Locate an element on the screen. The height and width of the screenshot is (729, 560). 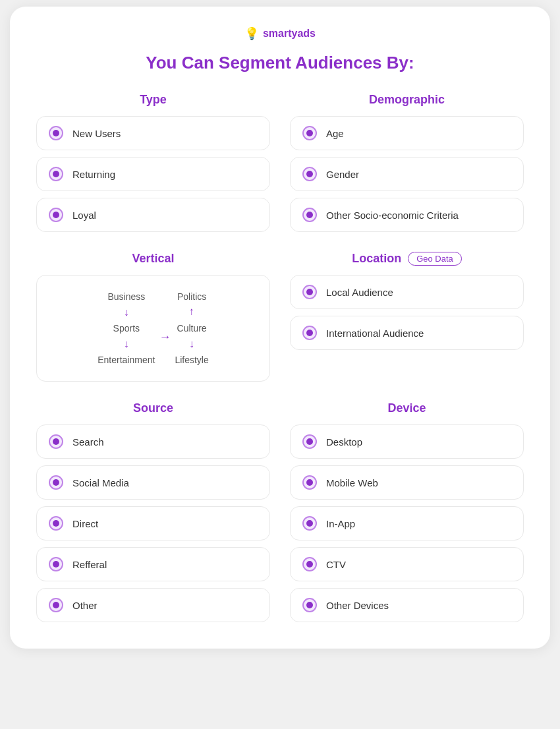
list-item: Direct is located at coordinates (153, 523).